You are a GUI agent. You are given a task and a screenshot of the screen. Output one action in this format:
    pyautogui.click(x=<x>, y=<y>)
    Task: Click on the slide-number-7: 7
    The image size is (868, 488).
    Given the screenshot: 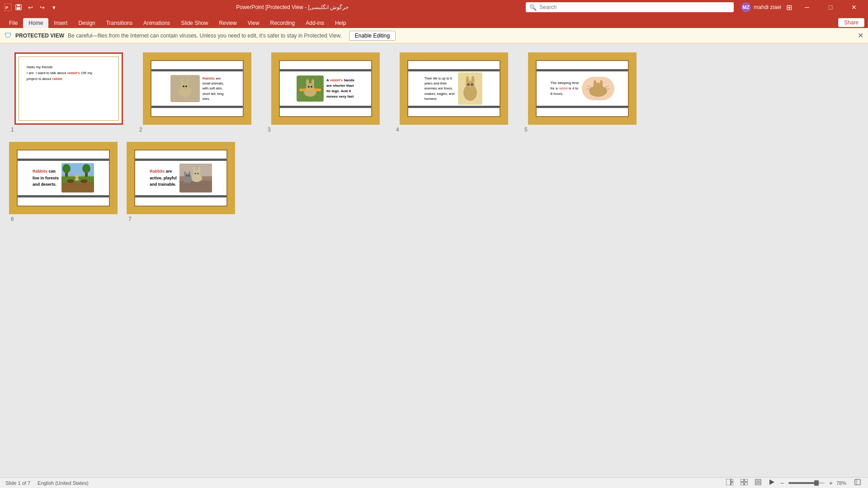 What is the action you would take?
    pyautogui.click(x=129, y=219)
    